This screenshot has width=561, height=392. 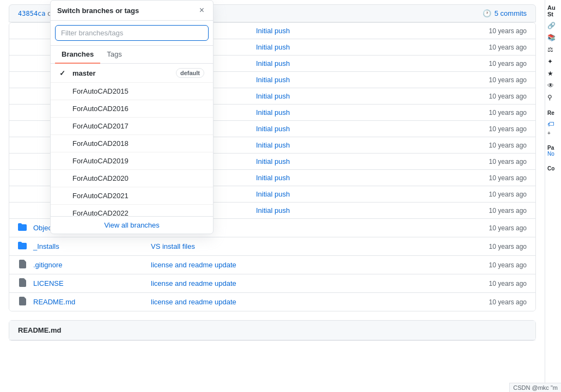 I want to click on commits-count: 5 commits, so click(x=511, y=13).